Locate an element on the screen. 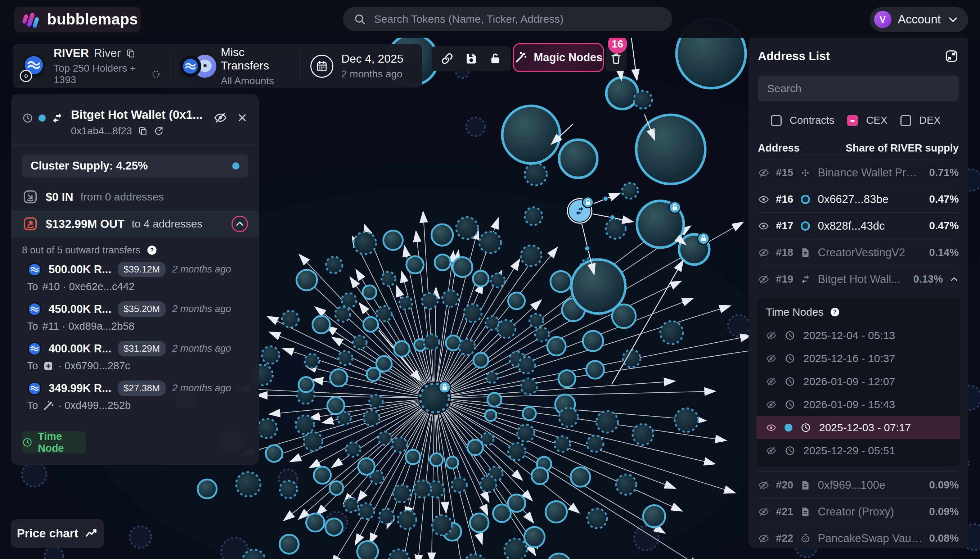  address-search-input is located at coordinates (858, 89).